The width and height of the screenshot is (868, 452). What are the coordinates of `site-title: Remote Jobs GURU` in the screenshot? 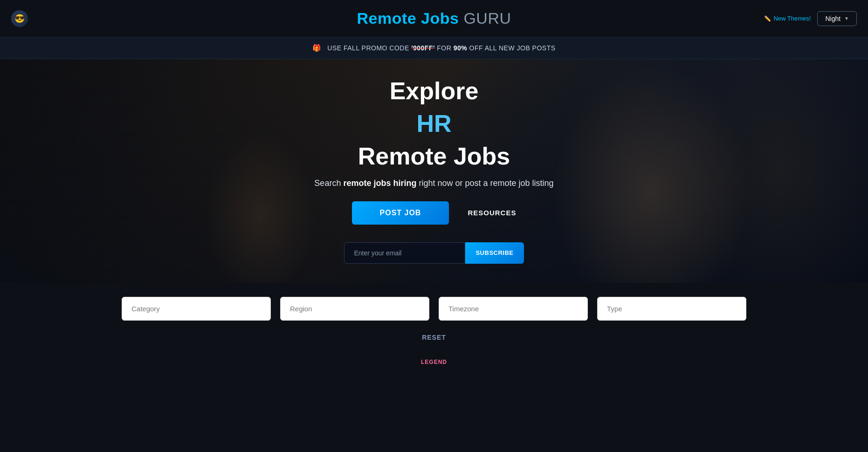 It's located at (434, 19).